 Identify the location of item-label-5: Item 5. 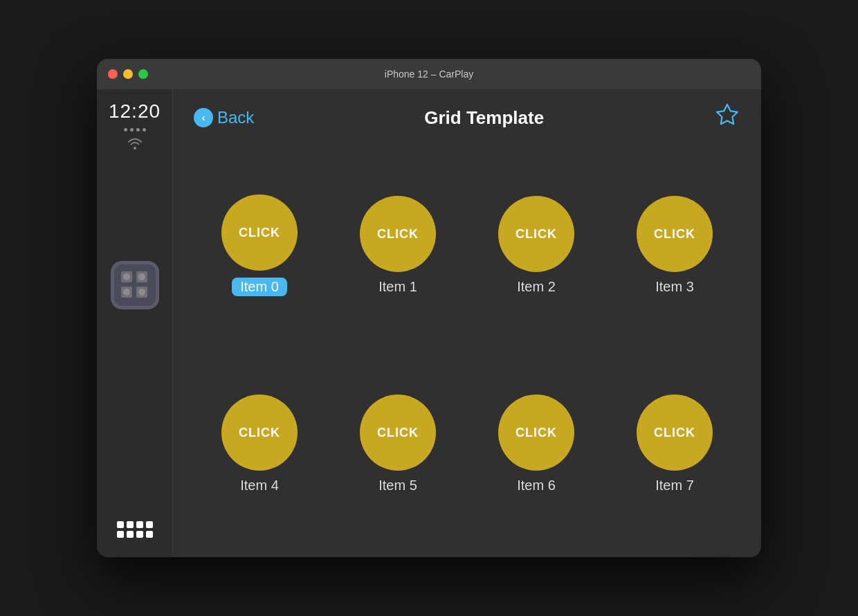
(398, 486).